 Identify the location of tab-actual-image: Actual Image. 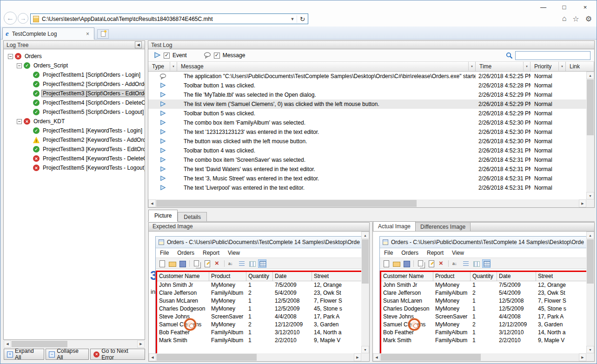
(394, 226).